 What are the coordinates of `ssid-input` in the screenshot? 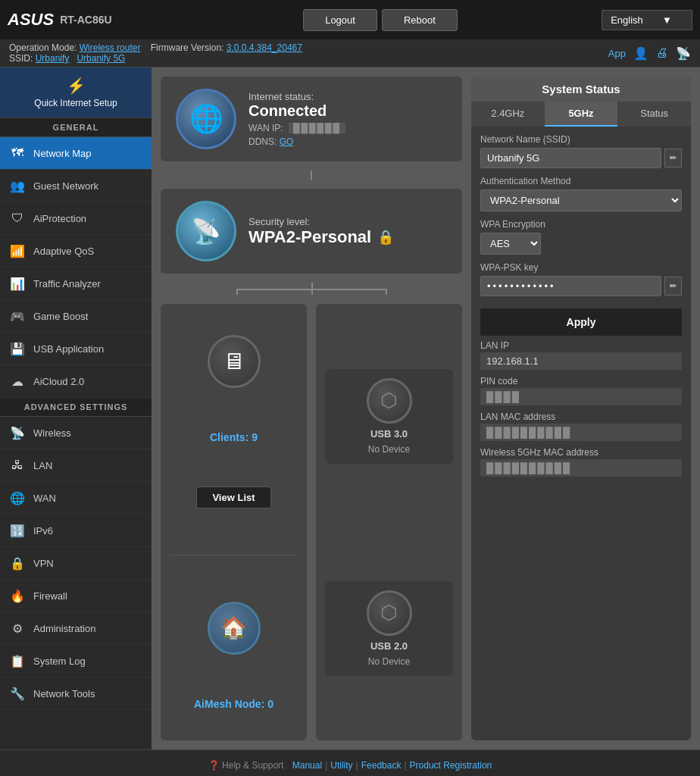 It's located at (571, 158).